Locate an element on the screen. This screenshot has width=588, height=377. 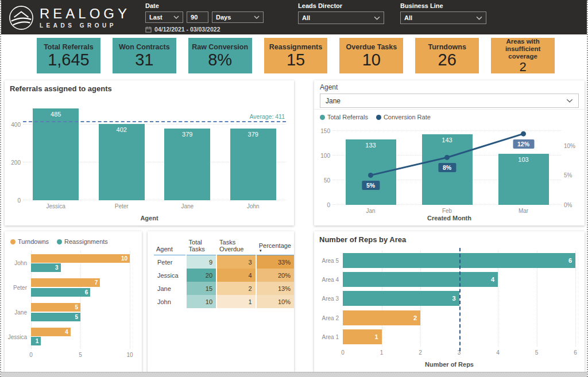
date-relative-dropdown: Last is located at coordinates (164, 17).